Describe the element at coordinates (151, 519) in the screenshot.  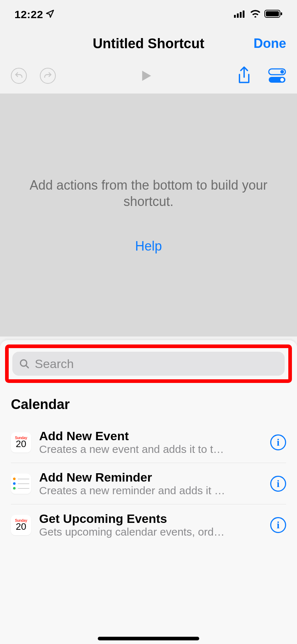
I see `action-title: Get Upcoming Events` at that location.